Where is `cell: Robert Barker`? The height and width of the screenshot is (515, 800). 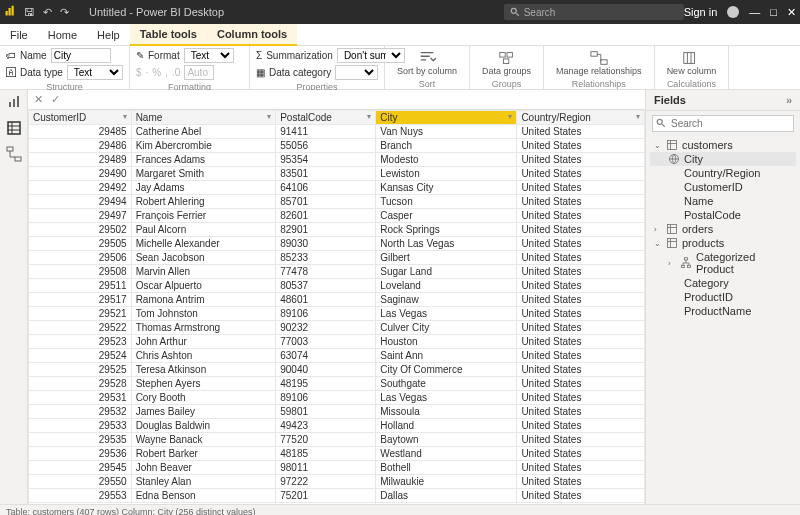 cell: Robert Barker is located at coordinates (204, 454).